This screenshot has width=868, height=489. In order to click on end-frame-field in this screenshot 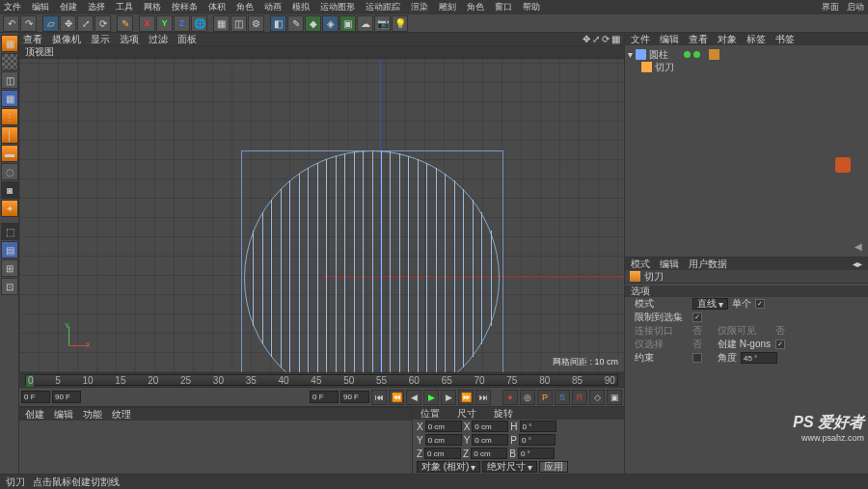, I will do `click(67, 397)`.